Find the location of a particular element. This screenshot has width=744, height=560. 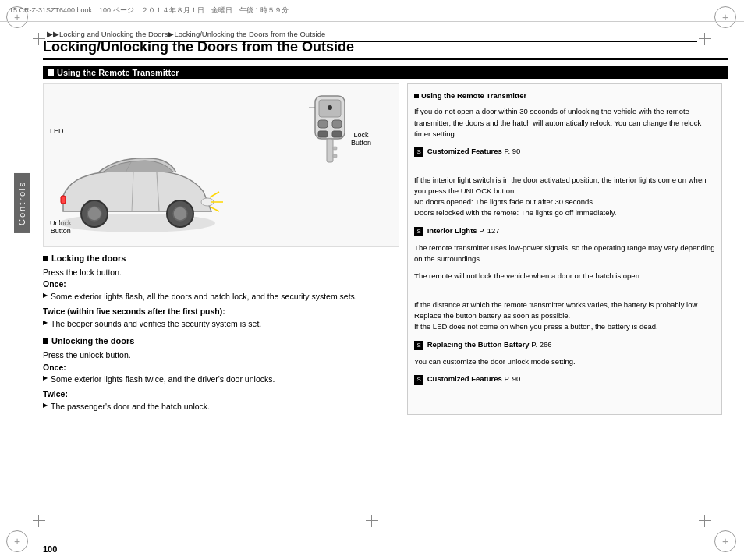

twice-label: Twice (within five seconds after the fir… is located at coordinates (221, 312).